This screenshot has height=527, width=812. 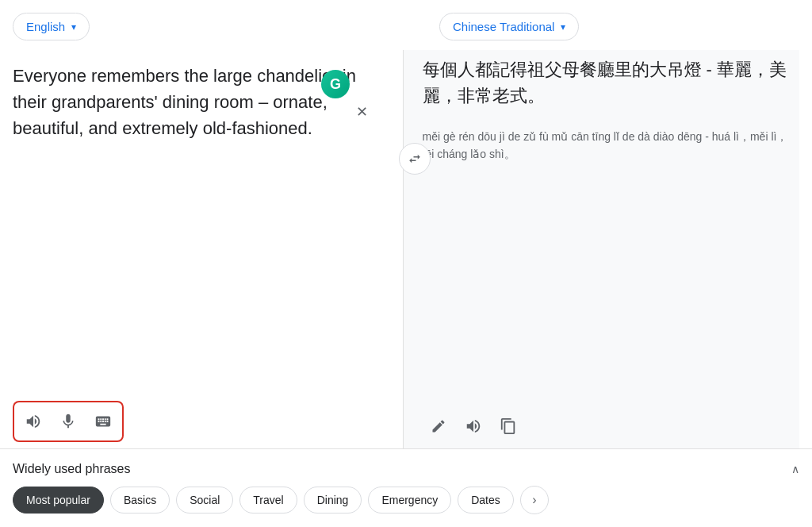 I want to click on speaker-icon, so click(x=33, y=421).